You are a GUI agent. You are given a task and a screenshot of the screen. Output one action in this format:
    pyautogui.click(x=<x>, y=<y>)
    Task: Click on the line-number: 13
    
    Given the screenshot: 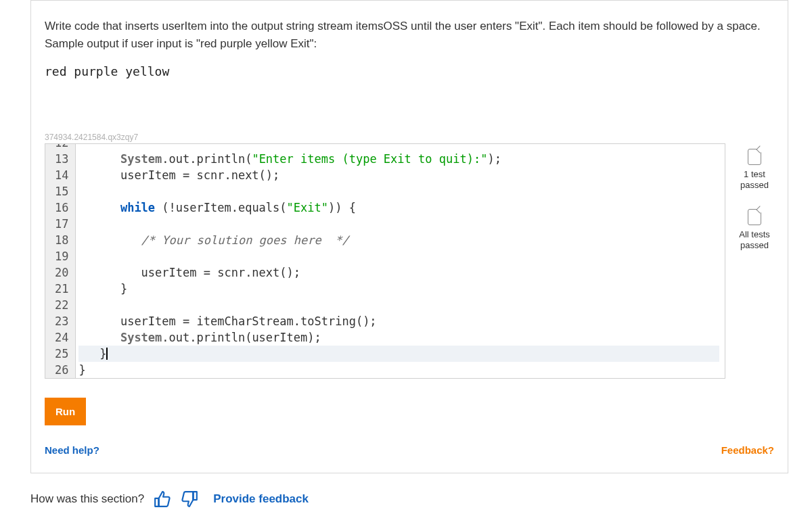 What is the action you would take?
    pyautogui.click(x=62, y=159)
    